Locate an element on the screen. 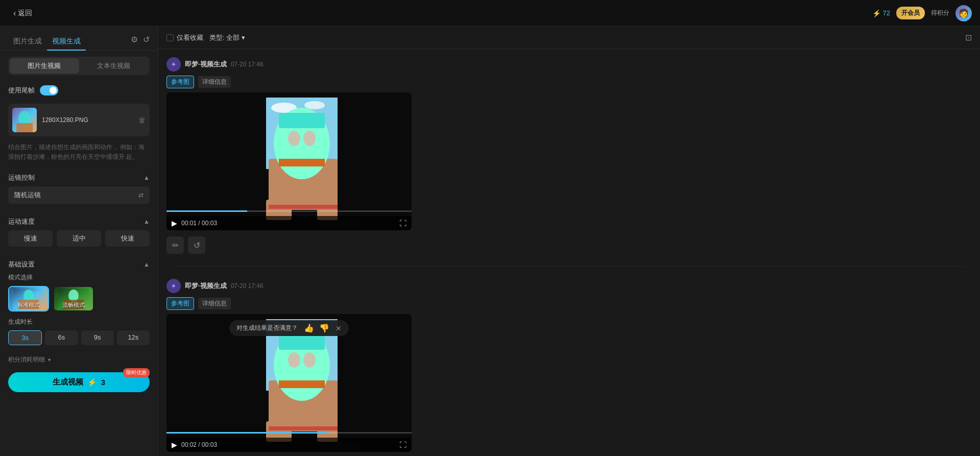 This screenshot has height=456, width=980. satisfaction-text: 对生成结果是否满意？ is located at coordinates (267, 328).